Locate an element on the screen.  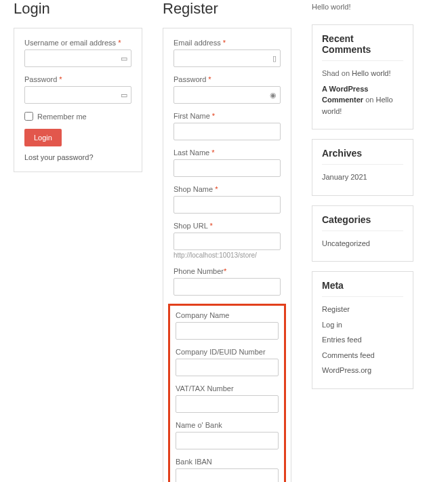
login-panel: Username or email address * ▭ Password *… is located at coordinates (78, 100).